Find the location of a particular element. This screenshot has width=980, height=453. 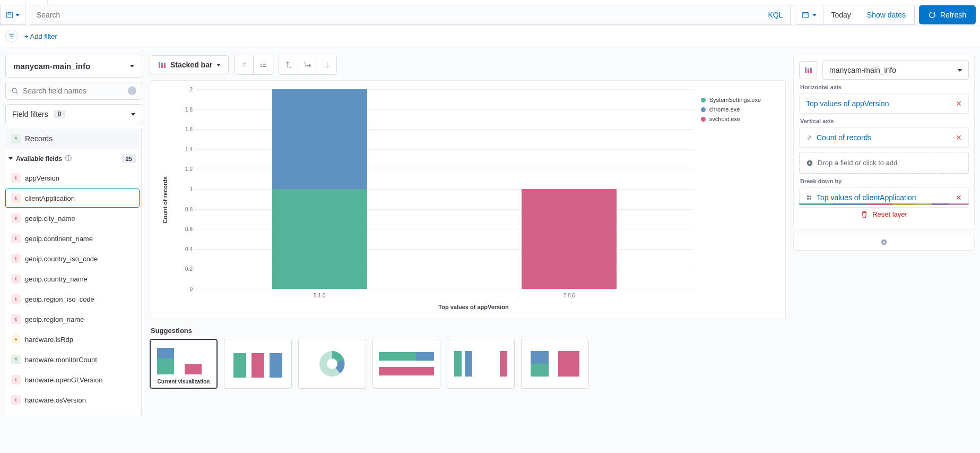

y-axis-label: Count of records is located at coordinates (165, 200).